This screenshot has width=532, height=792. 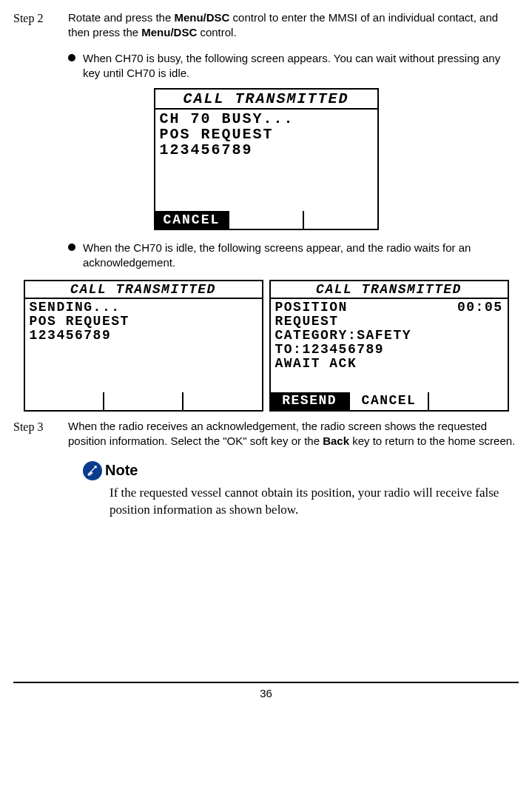 I want to click on lcd2-sk3, so click(x=222, y=401).